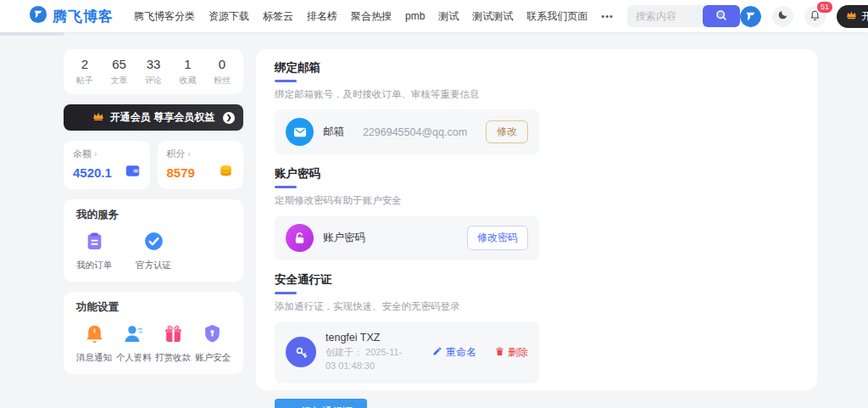  Describe the element at coordinates (607, 16) in the screenshot. I see `more-menu-icon: •••` at that location.